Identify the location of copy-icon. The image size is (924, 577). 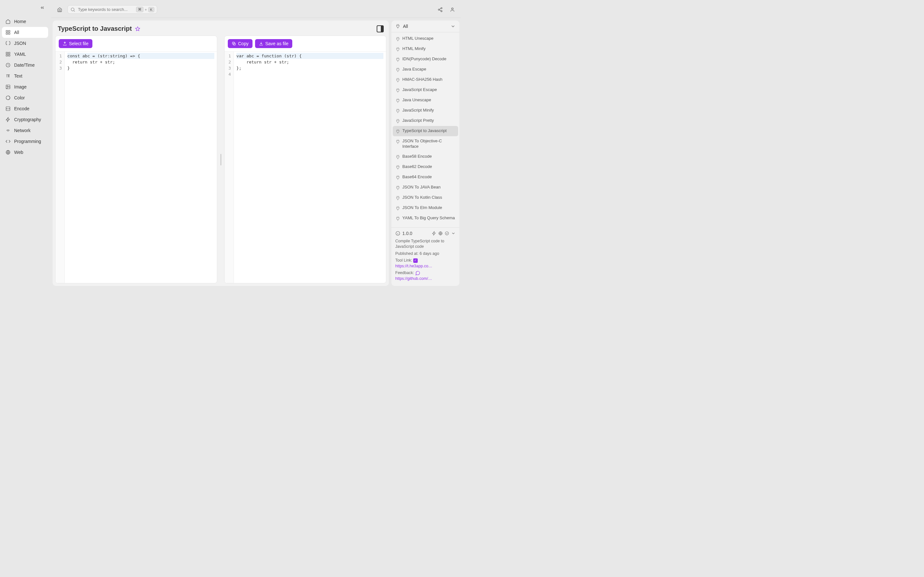
(234, 44).